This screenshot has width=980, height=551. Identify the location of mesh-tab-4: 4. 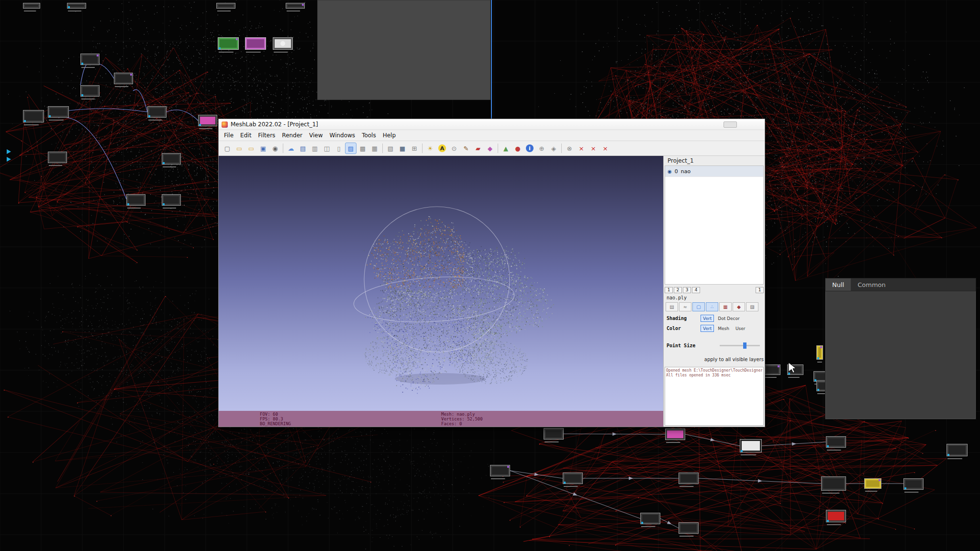
(696, 290).